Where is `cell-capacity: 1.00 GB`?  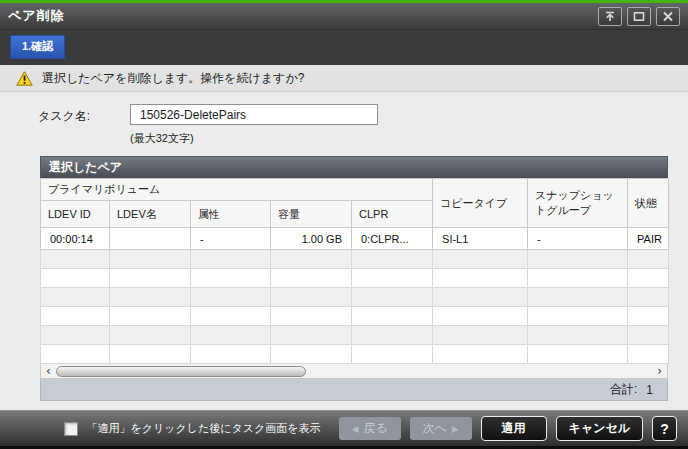 cell-capacity: 1.00 GB is located at coordinates (312, 239).